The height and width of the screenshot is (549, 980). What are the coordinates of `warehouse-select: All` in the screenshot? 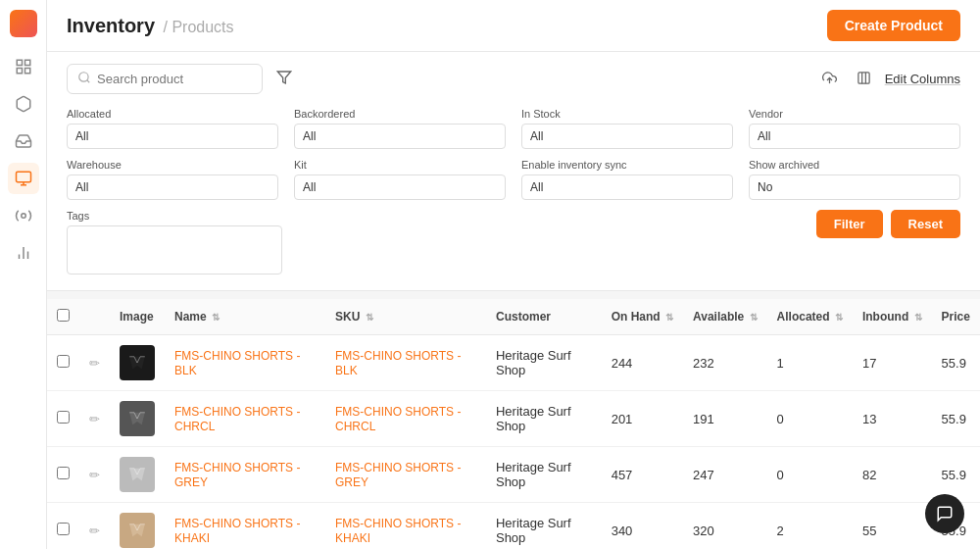 It's located at (172, 187).